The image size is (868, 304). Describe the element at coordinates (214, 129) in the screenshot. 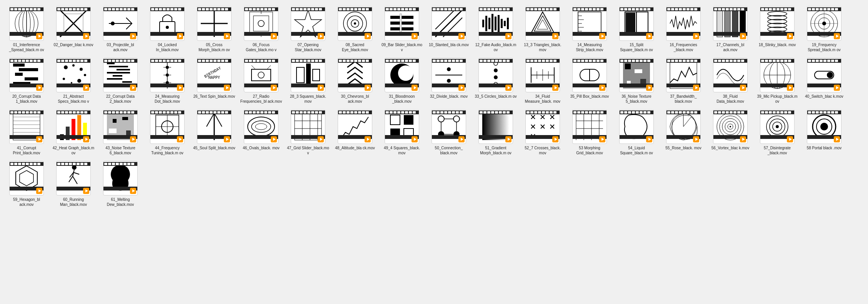

I see `file-item-45: 45_Soul Split_black.mov` at that location.